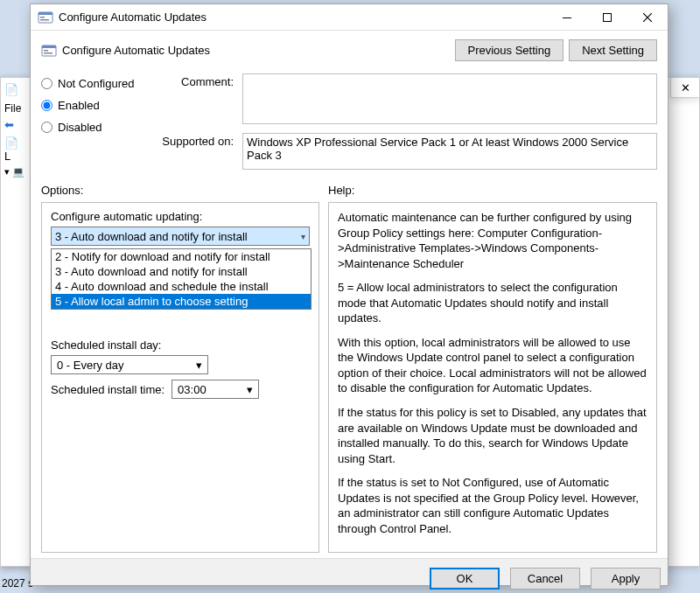 The width and height of the screenshot is (700, 593). I want to click on minimize-button, so click(567, 17).